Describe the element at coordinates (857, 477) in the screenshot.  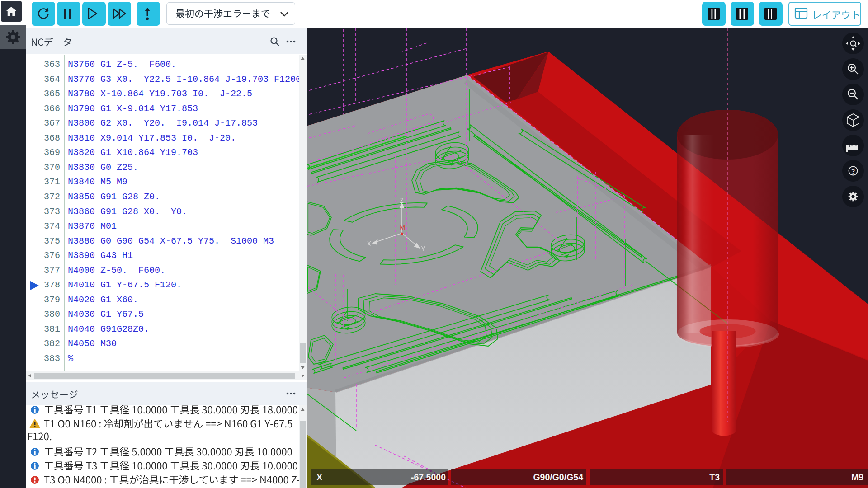
I see `svg-text: M9` at that location.